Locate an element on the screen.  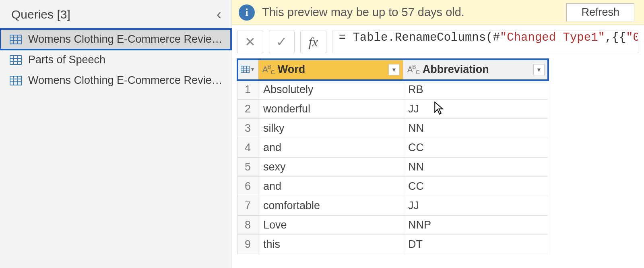
refresh-button: Refresh is located at coordinates (601, 12).